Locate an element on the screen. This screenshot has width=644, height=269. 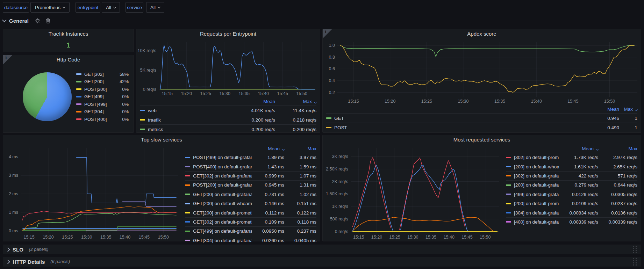
series-label: metrics is located at coordinates (189, 129).